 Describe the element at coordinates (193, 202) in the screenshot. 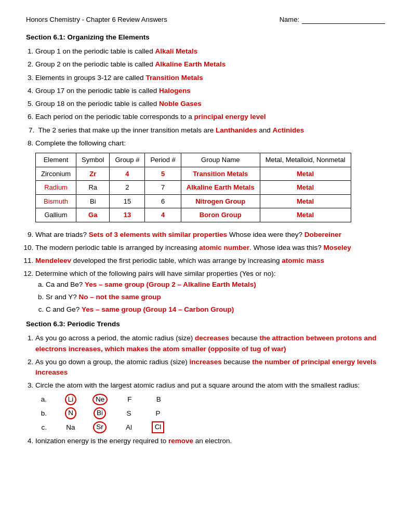

I see `table-row: BismuthBi156Nitrogen GroupMetal` at that location.